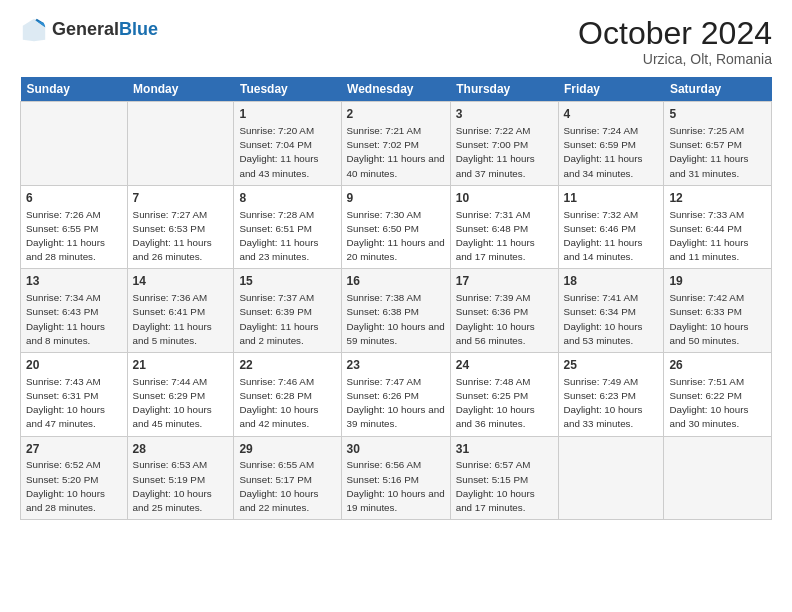  Describe the element at coordinates (396, 114) in the screenshot. I see `day-number: 2` at that location.